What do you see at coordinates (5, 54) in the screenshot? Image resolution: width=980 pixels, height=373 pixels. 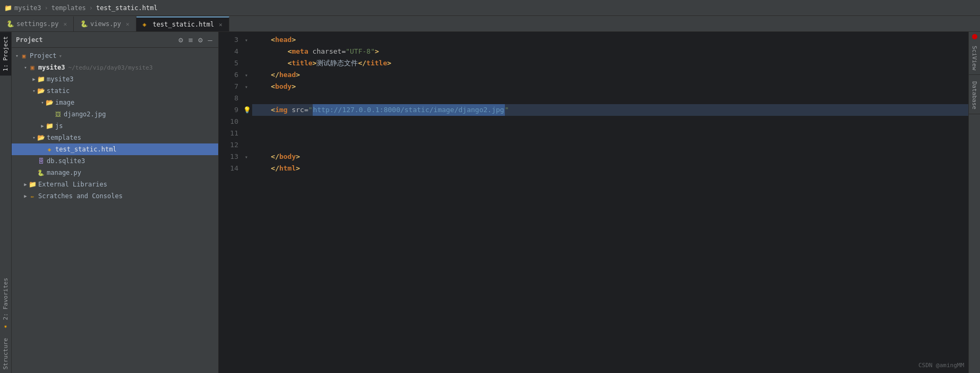 I see `project-tab-label: 1: Project` at bounding box center [5, 54].